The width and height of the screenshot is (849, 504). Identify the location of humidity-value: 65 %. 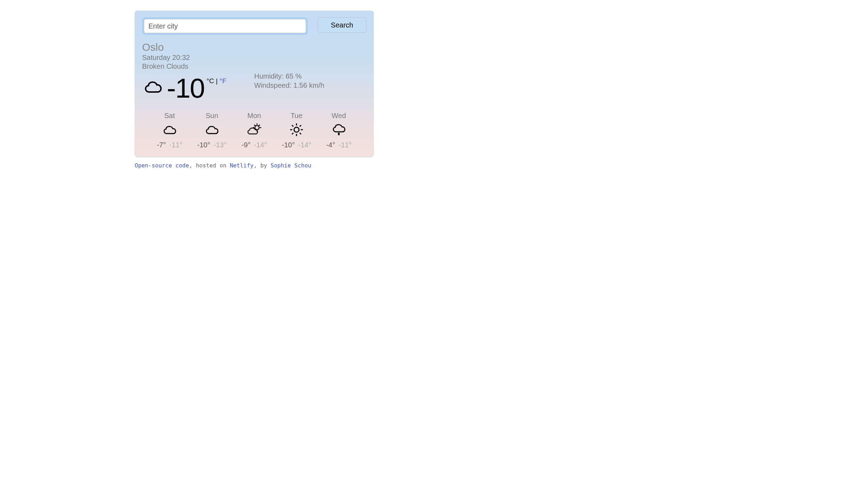
(294, 76).